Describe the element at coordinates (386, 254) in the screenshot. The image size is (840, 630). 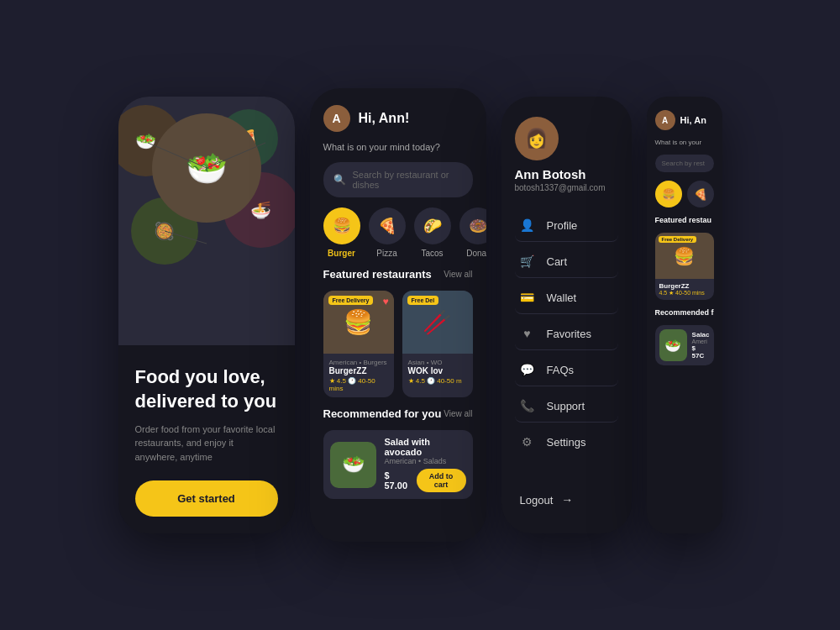
I see `pizza-label: Pizza` at that location.